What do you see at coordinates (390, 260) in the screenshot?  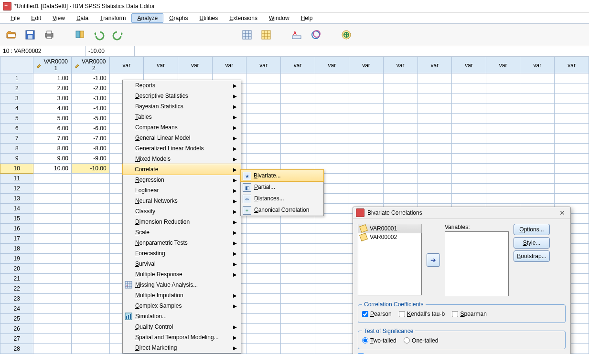 I see `source-variable-list: VAR00001VAR00002` at bounding box center [390, 260].